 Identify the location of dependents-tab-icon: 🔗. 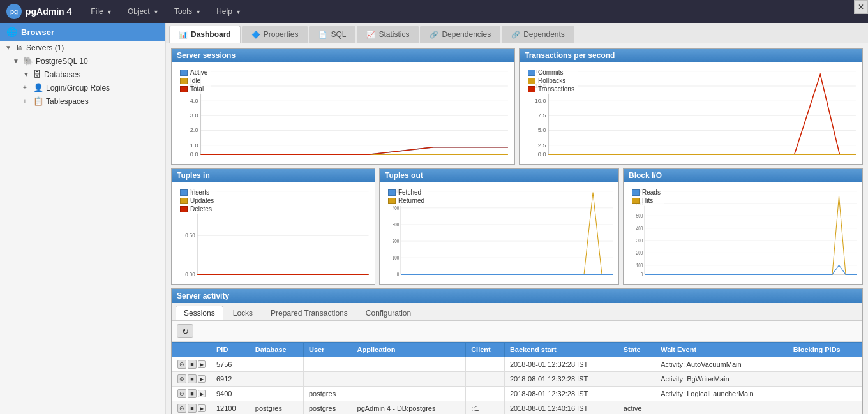
(516, 34).